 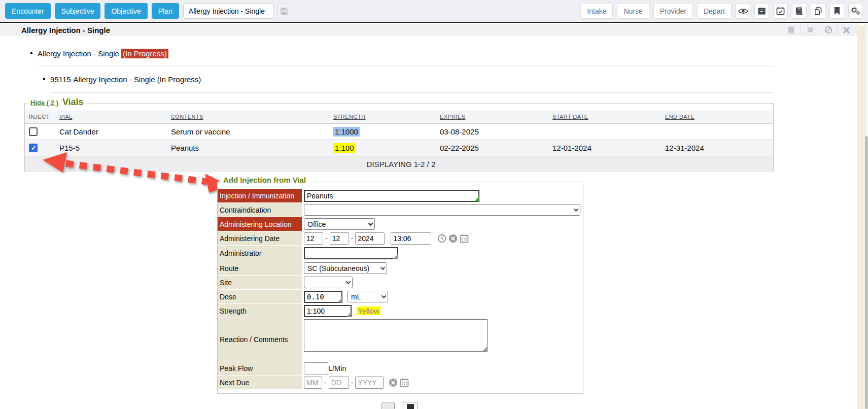 What do you see at coordinates (45, 103) in the screenshot?
I see `hide-vials-link: Hide ( 2 )` at bounding box center [45, 103].